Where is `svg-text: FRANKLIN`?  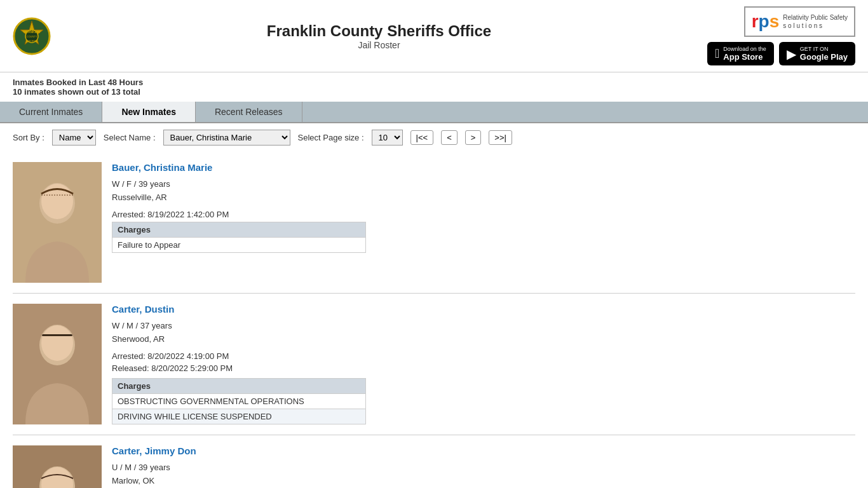
svg-text: FRANKLIN is located at coordinates (32, 32).